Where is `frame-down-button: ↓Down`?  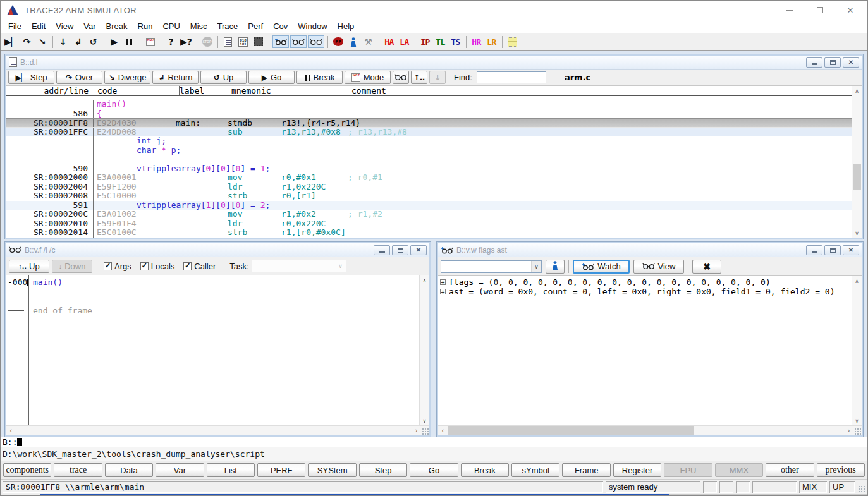 frame-down-button: ↓Down is located at coordinates (72, 267).